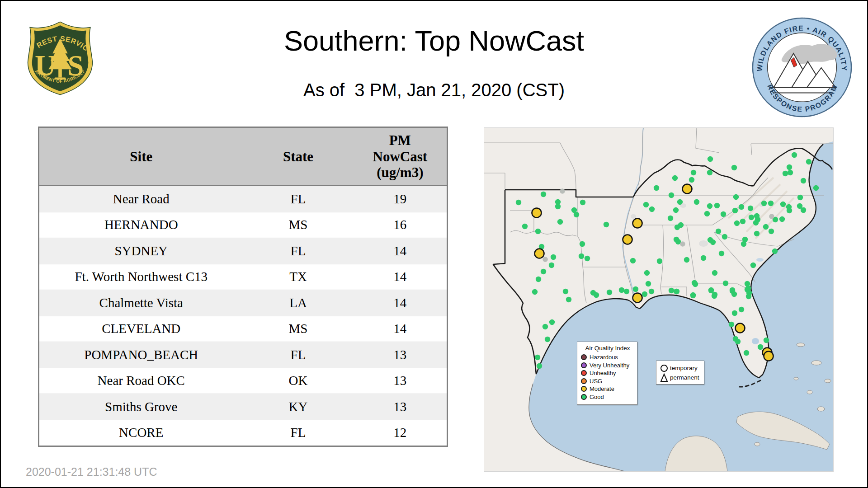  Describe the element at coordinates (141, 251) in the screenshot. I see `site-cell: SYDNEY` at that location.